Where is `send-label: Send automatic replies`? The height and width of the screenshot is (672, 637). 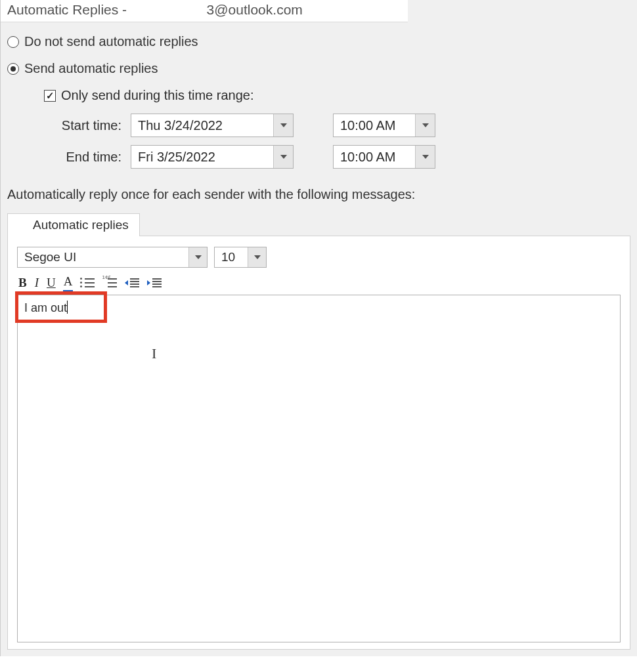 send-label: Send automatic replies is located at coordinates (91, 68).